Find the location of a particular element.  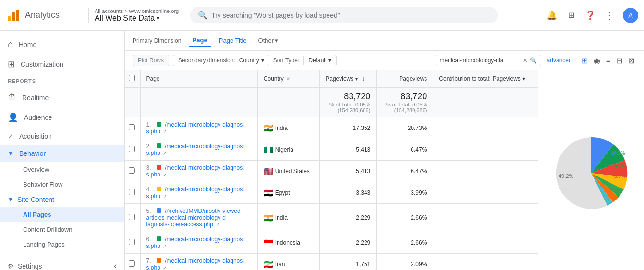

sidebar-item-acquisition: ↗ Acquisition is located at coordinates (62, 136).